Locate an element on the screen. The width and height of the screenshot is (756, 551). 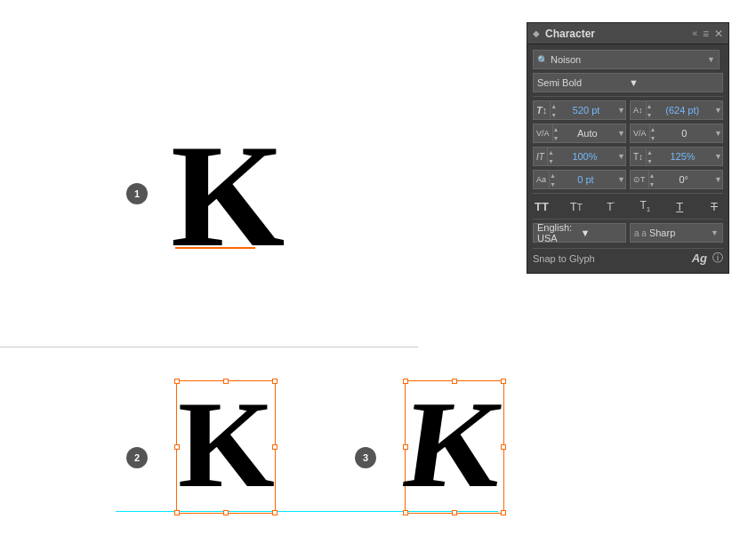
panel-menu-button: ≡ is located at coordinates (706, 34).